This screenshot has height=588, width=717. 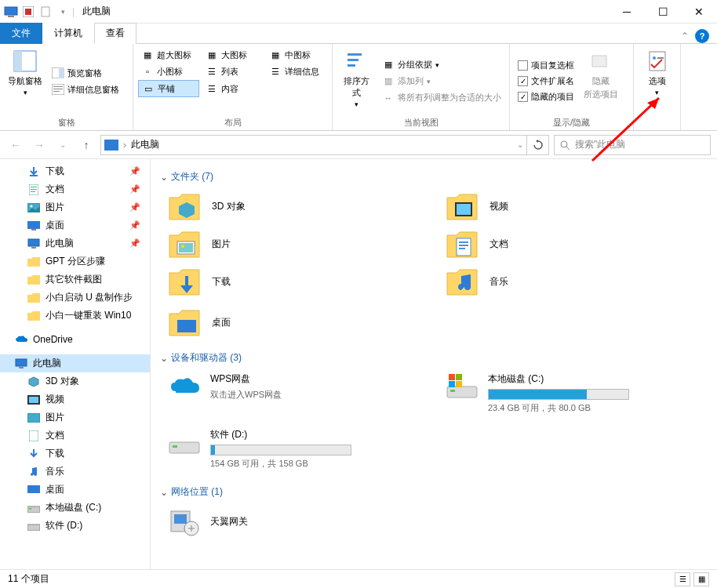 What do you see at coordinates (75, 489) in the screenshot?
I see `sidebar-desktop2: 桌面` at bounding box center [75, 489].